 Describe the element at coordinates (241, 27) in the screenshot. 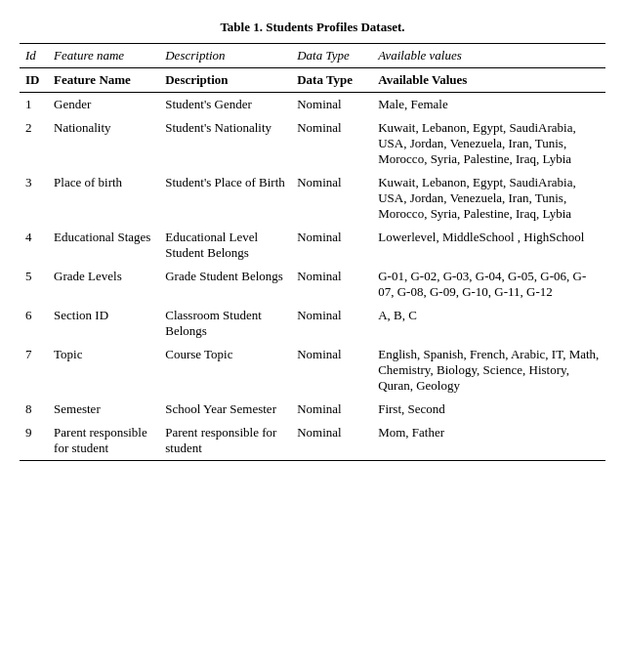

I see `table-title-bold: Table 1.` at that location.